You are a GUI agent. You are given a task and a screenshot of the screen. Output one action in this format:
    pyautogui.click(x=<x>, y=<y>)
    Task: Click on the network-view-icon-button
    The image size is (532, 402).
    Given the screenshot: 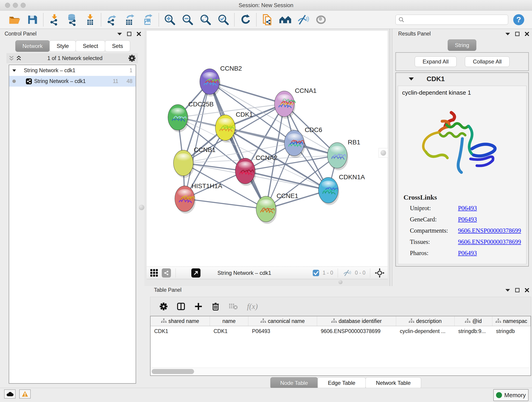 What is the action you would take?
    pyautogui.click(x=166, y=273)
    